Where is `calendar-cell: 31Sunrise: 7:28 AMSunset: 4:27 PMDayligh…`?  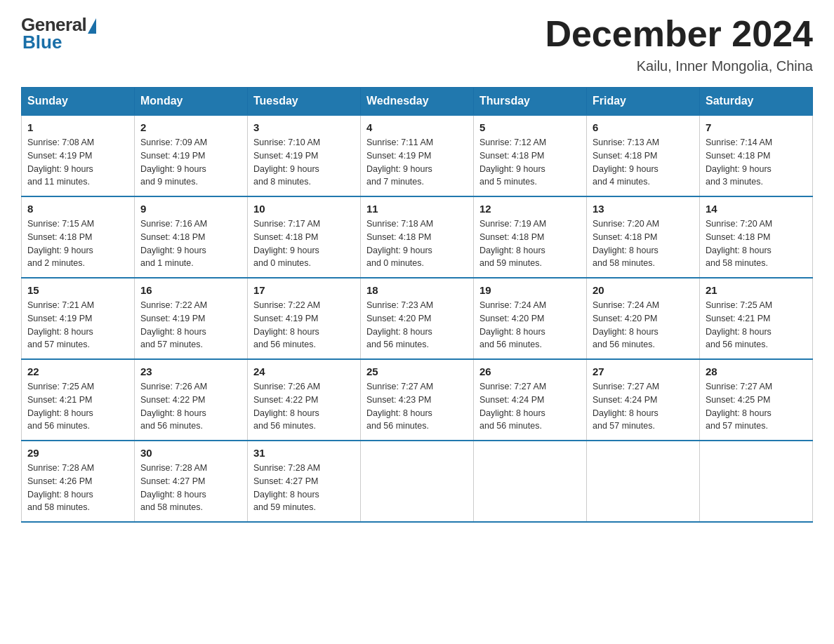
calendar-cell: 31Sunrise: 7:28 AMSunset: 4:27 PMDayligh… is located at coordinates (305, 481).